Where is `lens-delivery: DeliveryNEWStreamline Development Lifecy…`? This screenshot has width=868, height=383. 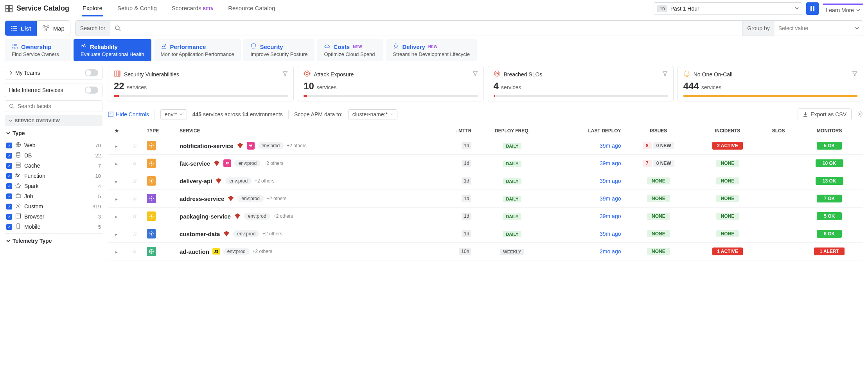
lens-delivery: DeliveryNEWStreamline Development Lifecy… is located at coordinates (431, 50).